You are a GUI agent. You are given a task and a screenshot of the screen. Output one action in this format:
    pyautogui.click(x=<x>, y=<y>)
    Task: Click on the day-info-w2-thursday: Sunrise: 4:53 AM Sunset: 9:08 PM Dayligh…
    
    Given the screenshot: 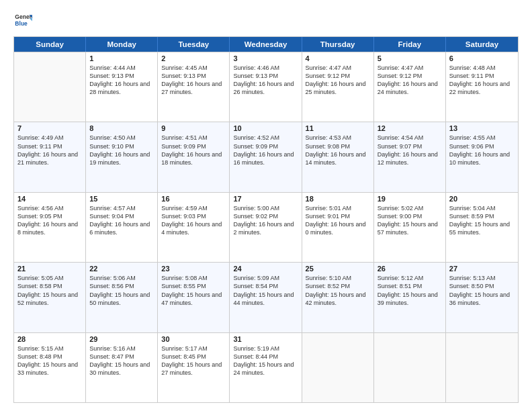 What is the action you would take?
    pyautogui.click(x=338, y=150)
    